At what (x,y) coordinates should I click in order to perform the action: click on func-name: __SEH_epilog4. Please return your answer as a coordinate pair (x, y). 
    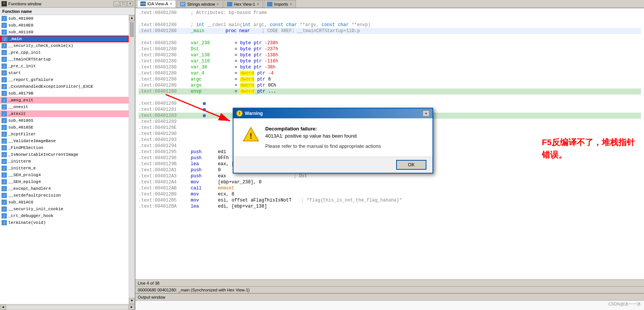
    Looking at the image, I should click on (25, 182).